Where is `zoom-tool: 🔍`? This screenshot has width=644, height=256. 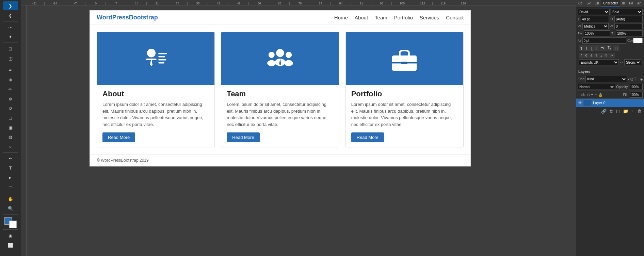
zoom-tool: 🔍 is located at coordinates (11, 208).